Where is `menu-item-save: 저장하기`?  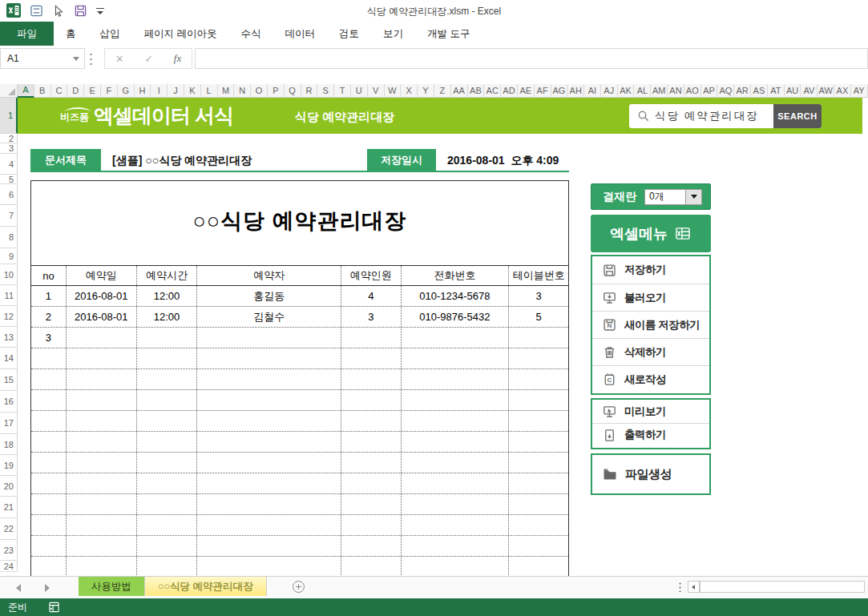 menu-item-save: 저장하기 is located at coordinates (651, 270).